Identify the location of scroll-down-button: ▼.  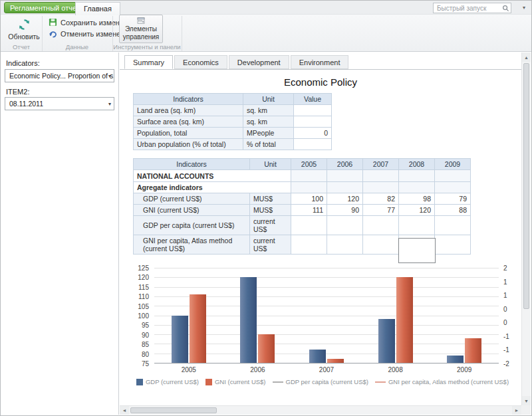
(527, 401).